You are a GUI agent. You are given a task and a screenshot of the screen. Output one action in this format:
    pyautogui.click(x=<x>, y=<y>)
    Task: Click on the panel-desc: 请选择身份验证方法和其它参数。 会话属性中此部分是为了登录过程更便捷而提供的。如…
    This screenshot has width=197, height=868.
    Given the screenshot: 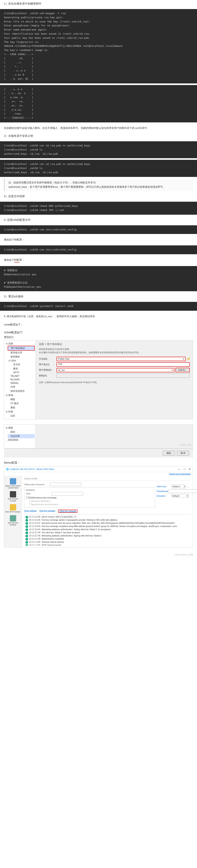 What is the action you would take?
    pyautogui.click(x=114, y=351)
    